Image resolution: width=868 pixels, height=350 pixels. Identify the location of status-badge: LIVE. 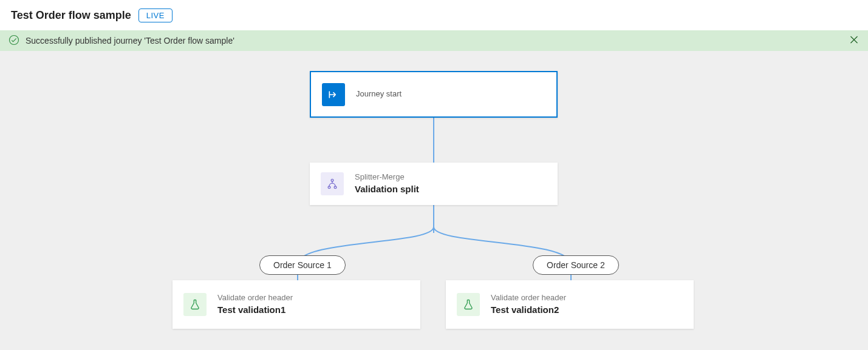
(155, 16).